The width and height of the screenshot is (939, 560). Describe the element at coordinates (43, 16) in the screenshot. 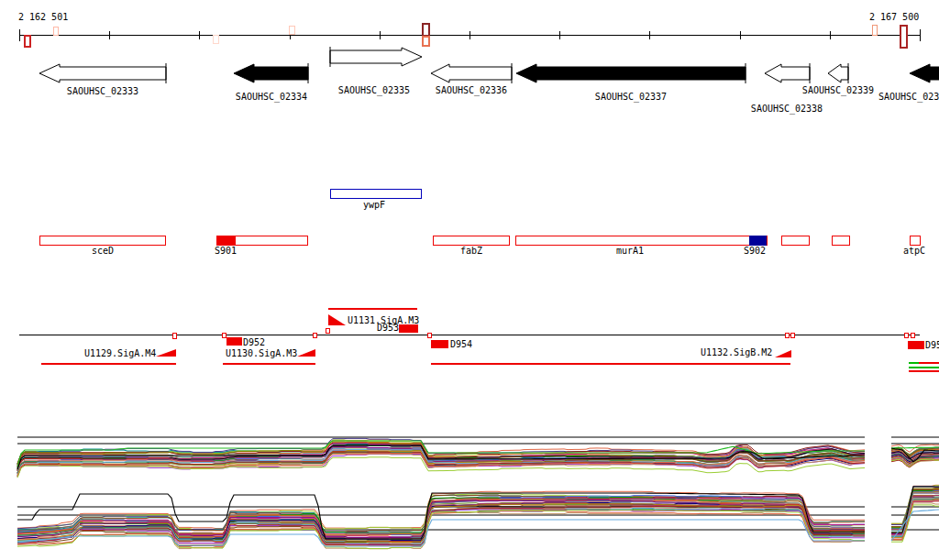

I see `ruler-start-coordinate: 2 162 501` at that location.